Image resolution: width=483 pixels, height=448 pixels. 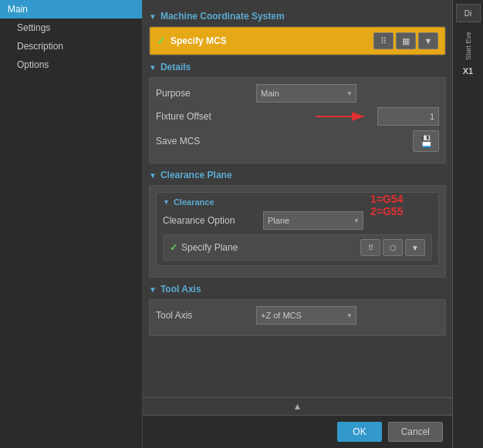 What do you see at coordinates (406, 41) in the screenshot?
I see `mcs-bar-right: ⠿ ▦ ▼` at bounding box center [406, 41].